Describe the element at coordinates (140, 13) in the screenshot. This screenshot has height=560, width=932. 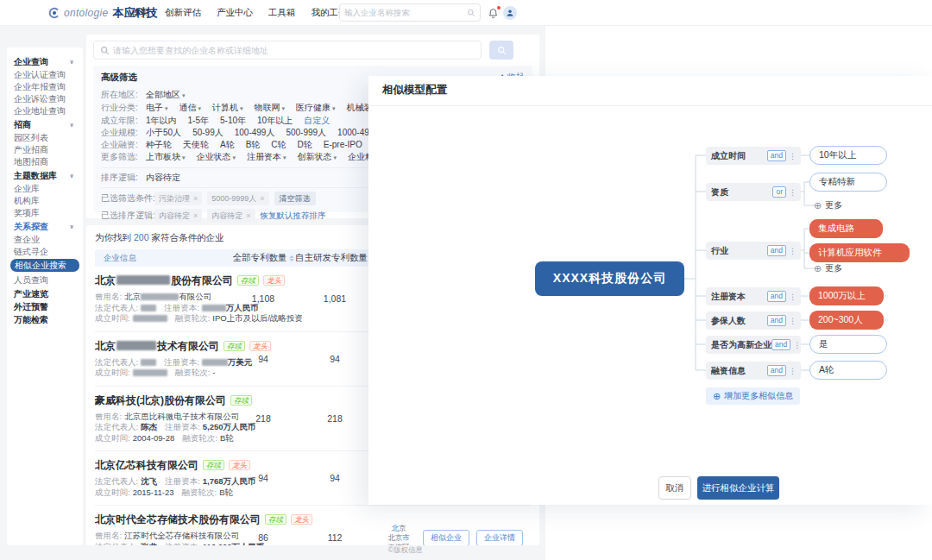
I see `nav-home: 首页` at that location.